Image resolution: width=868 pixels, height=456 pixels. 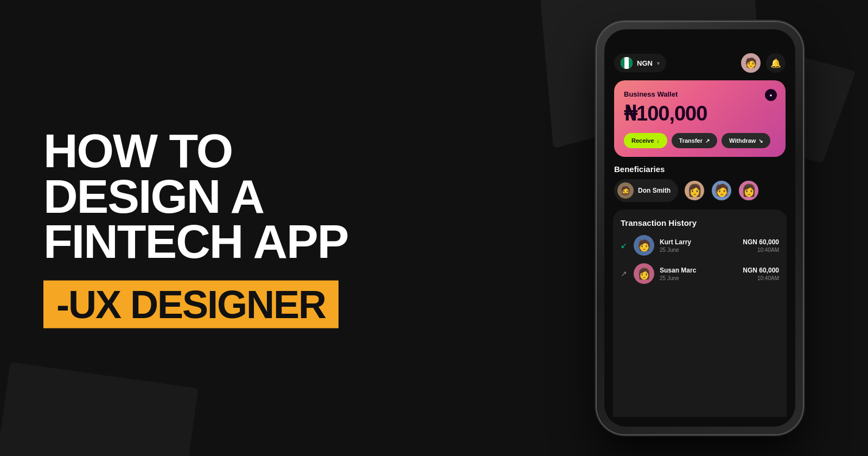 What do you see at coordinates (761, 250) in the screenshot?
I see `kurt-larry-time: 10:40AM` at bounding box center [761, 250].